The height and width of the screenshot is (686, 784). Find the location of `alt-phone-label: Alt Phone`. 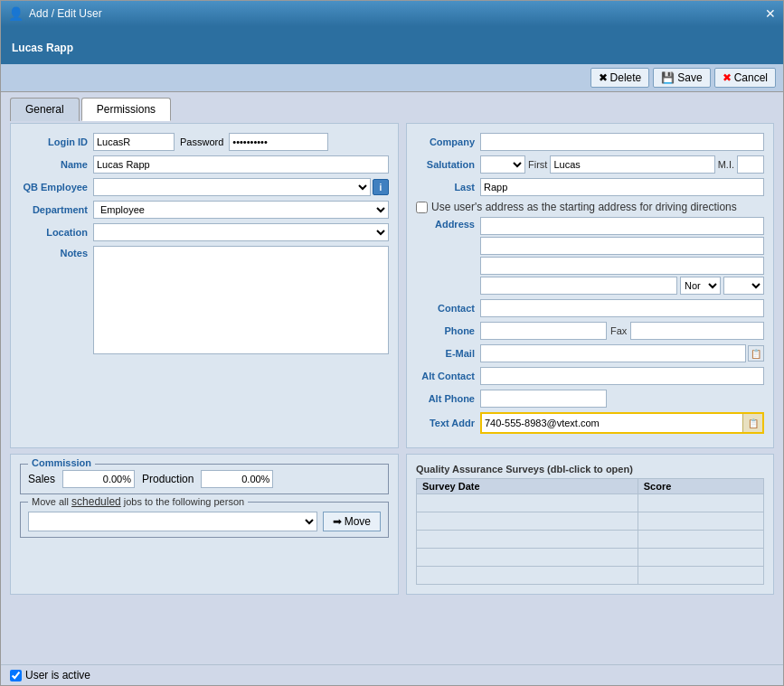

alt-phone-label: Alt Phone is located at coordinates (445, 399).